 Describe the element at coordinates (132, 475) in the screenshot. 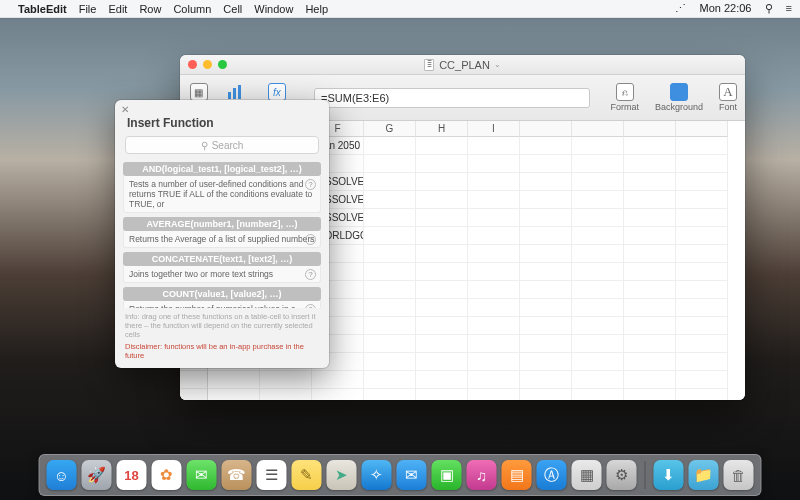

I see `dock-calendar: 18` at that location.